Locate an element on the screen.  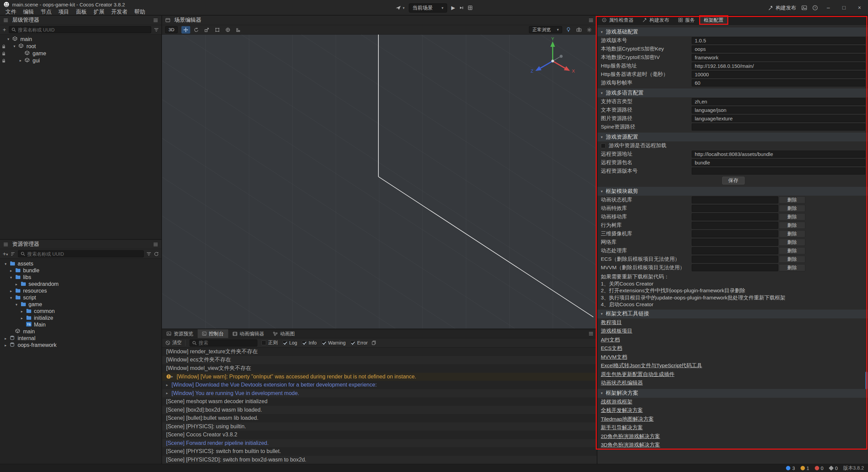
asset-node-Main: TSMain is located at coordinates (81, 325).